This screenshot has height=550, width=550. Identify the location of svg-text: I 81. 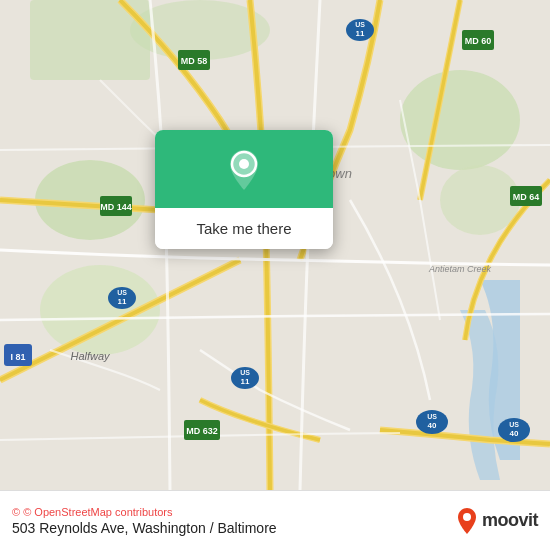
(18, 357).